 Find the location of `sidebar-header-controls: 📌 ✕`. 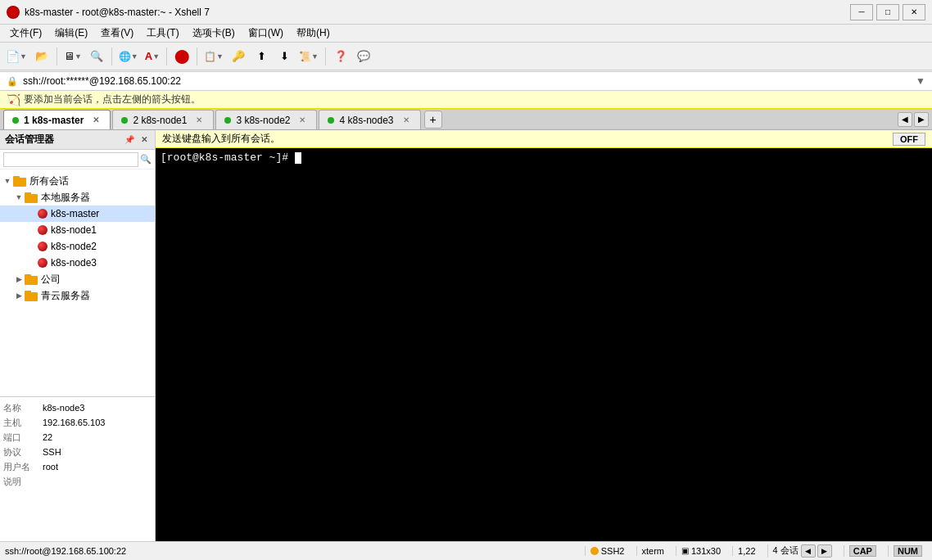

sidebar-header-controls: 📌 ✕ is located at coordinates (137, 140).